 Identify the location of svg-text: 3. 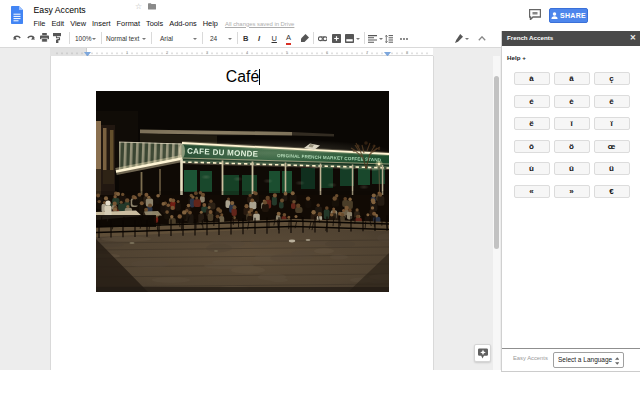
(208, 52).